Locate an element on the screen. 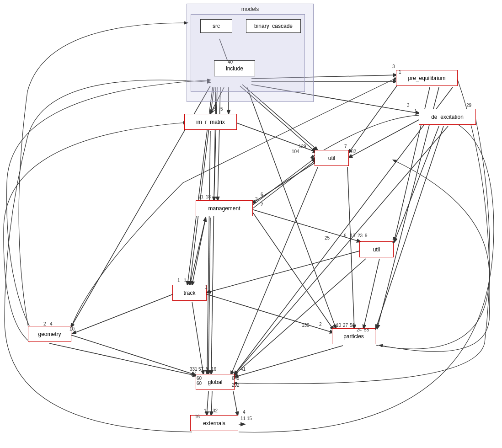 This screenshot has width=502, height=448. include-node: include is located at coordinates (235, 69).